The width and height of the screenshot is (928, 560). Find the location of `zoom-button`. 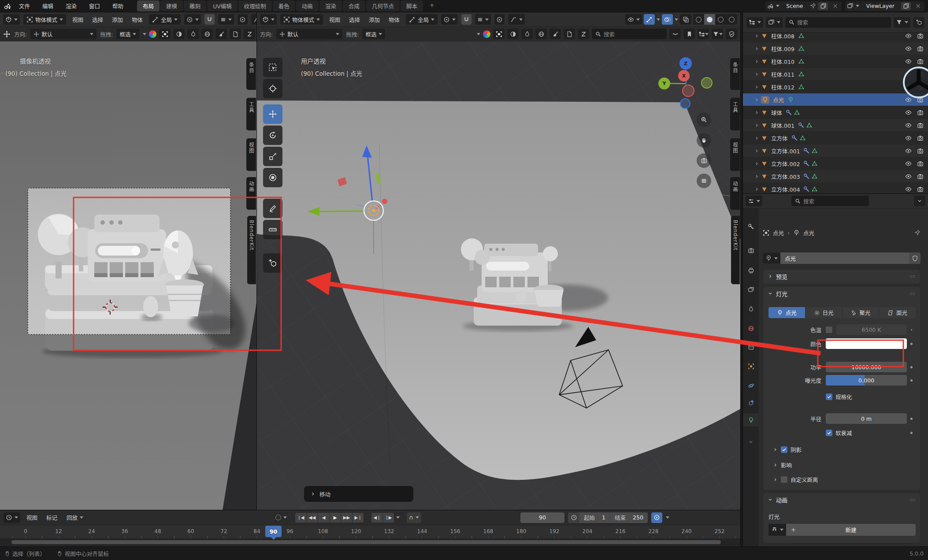

zoom-button is located at coordinates (704, 120).